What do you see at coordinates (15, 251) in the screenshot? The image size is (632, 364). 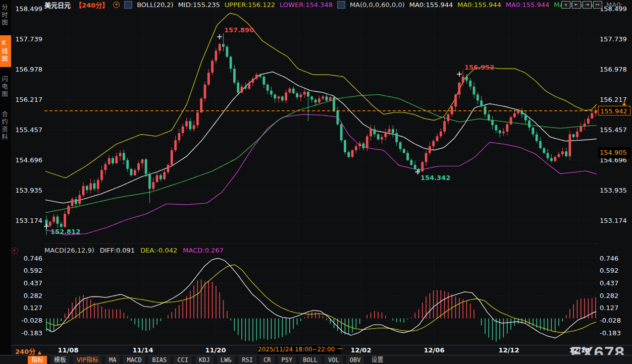 I see `macd-settings-icon` at bounding box center [15, 251].